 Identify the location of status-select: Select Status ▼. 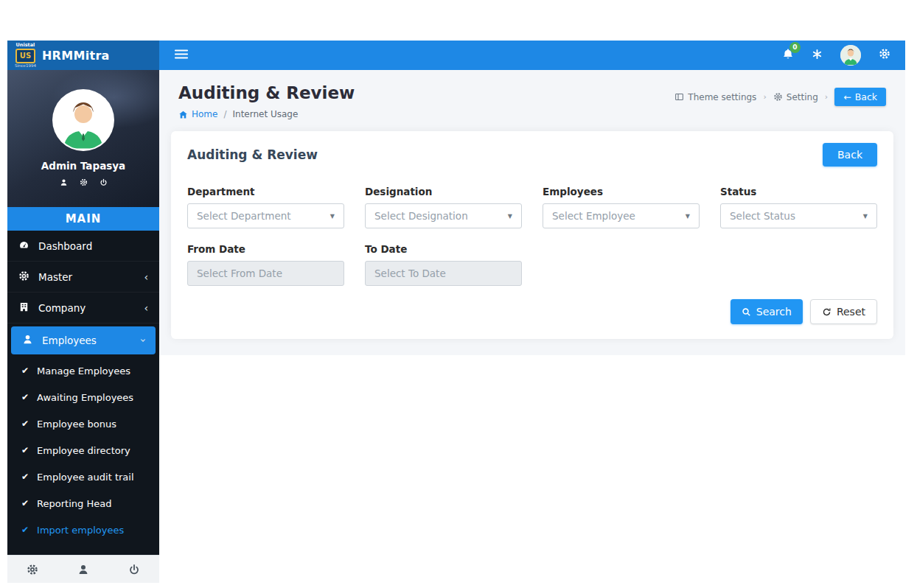
(799, 216).